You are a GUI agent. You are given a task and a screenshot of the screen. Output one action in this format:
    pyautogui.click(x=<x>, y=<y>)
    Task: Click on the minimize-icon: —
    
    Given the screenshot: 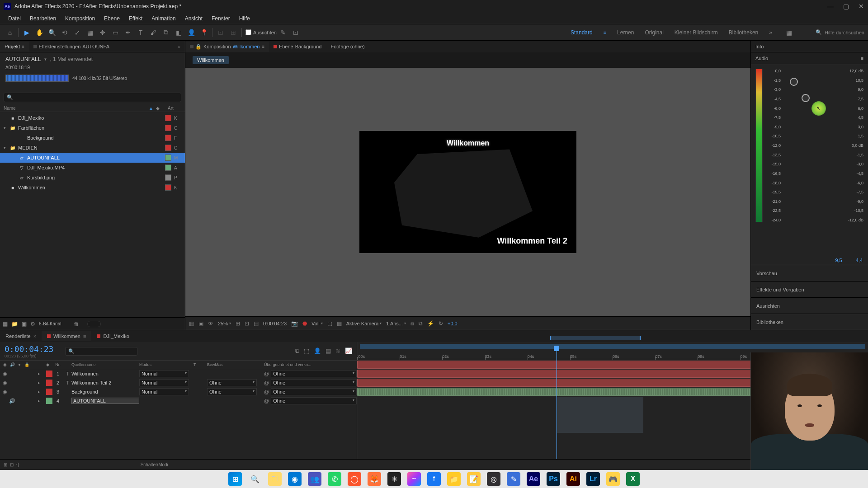 What is the action you would take?
    pyautogui.click(x=830, y=6)
    